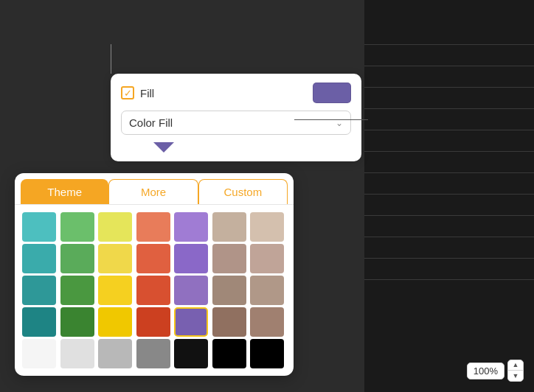 This screenshot has width=534, height=392. Describe the element at coordinates (153, 192) in the screenshot. I see `tab-more: More` at that location.